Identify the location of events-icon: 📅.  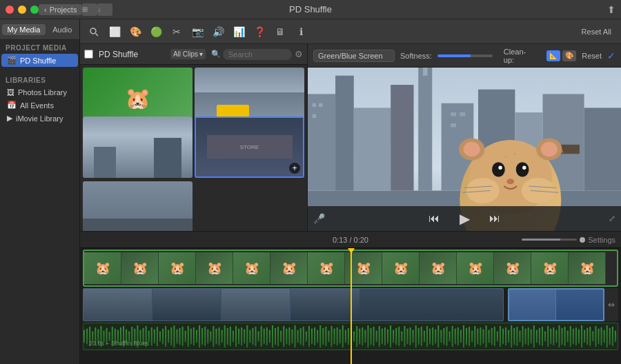
(12, 105).